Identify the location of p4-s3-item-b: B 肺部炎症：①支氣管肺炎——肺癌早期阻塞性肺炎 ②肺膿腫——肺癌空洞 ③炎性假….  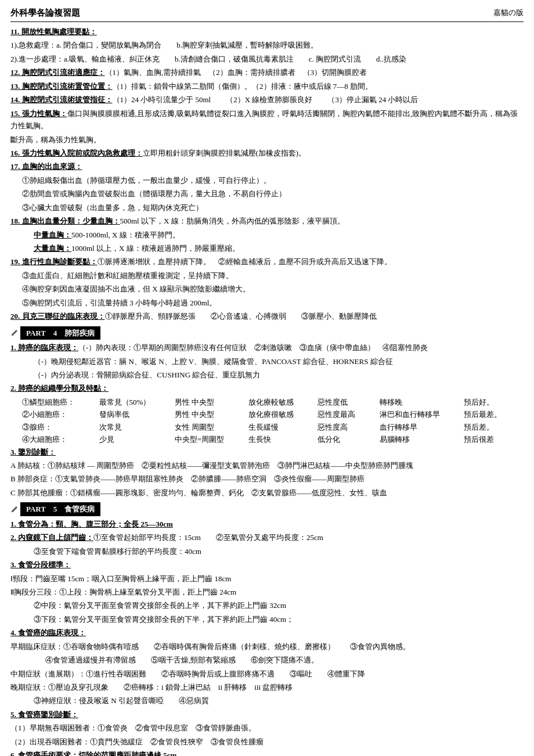
(267, 478).